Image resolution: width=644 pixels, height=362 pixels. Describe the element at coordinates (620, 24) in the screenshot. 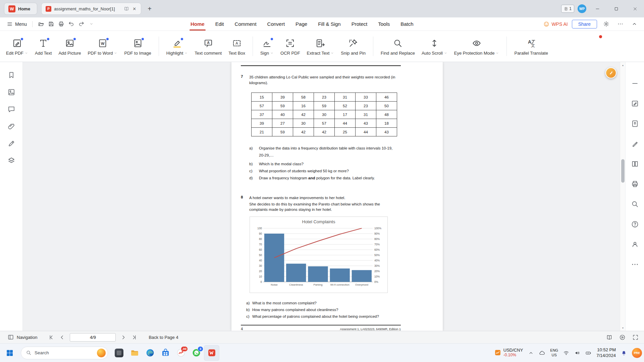

I see `more-options-button` at that location.